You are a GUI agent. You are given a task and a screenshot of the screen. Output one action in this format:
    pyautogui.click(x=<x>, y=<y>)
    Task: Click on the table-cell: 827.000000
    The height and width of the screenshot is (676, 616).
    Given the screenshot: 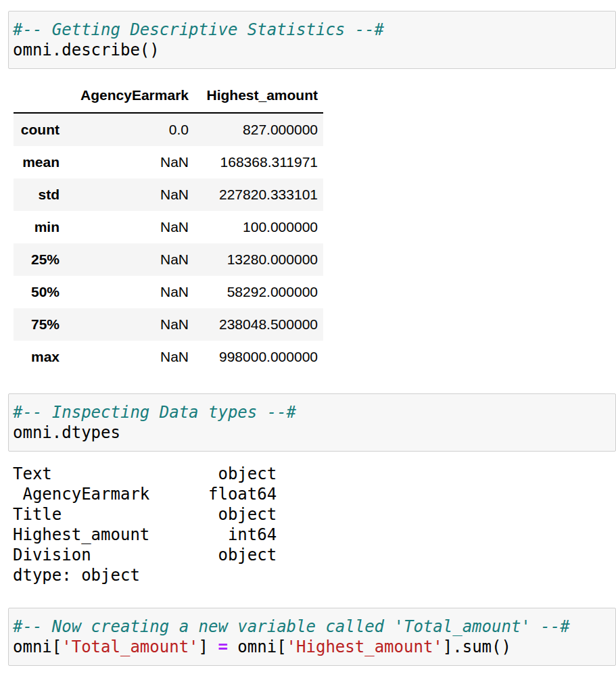 What is the action you would take?
    pyautogui.click(x=258, y=130)
    